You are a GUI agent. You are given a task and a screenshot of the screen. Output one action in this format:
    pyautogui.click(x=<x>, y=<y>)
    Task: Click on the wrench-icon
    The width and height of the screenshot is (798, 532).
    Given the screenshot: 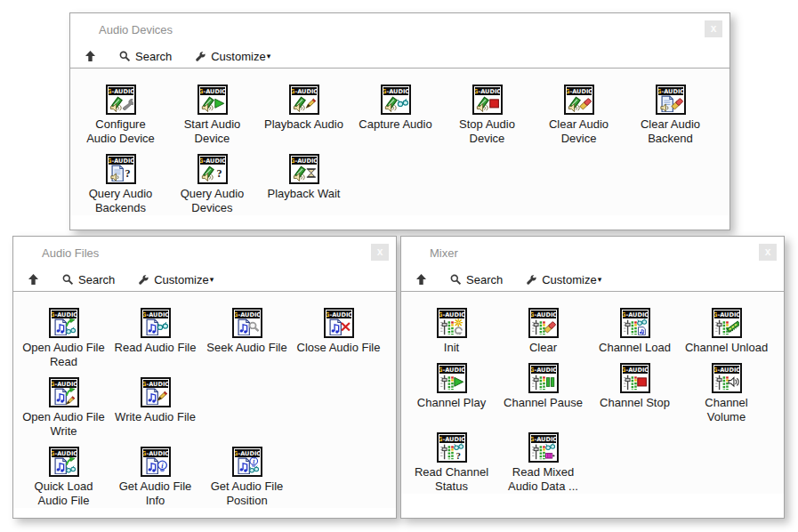 What is the action you would take?
    pyautogui.click(x=144, y=279)
    